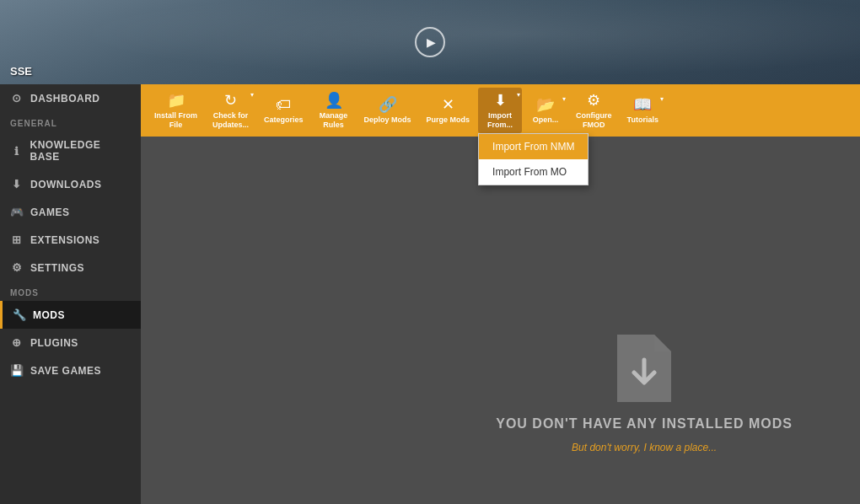 The image size is (860, 504). Describe the element at coordinates (644, 392) in the screenshot. I see `empty-state: YOU DON'T HAVE ANY INSTALLED MODS But do…` at that location.